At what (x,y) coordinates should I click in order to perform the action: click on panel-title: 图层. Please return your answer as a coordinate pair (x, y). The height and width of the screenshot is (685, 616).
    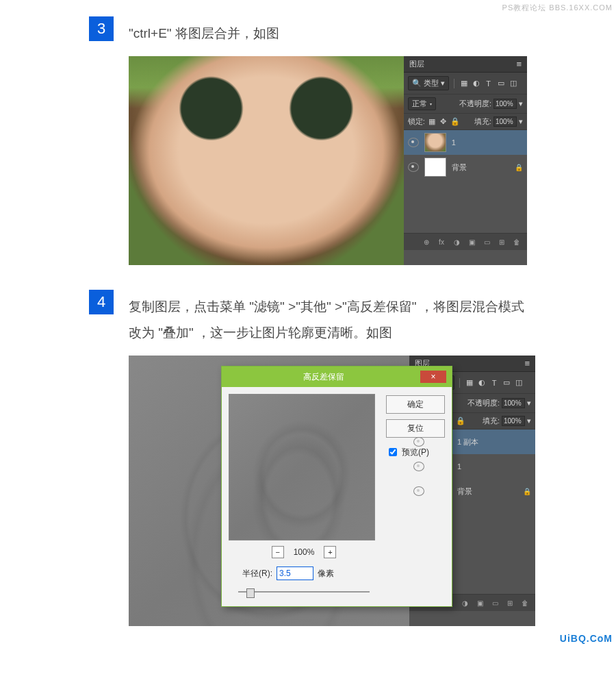
    Looking at the image, I should click on (417, 64).